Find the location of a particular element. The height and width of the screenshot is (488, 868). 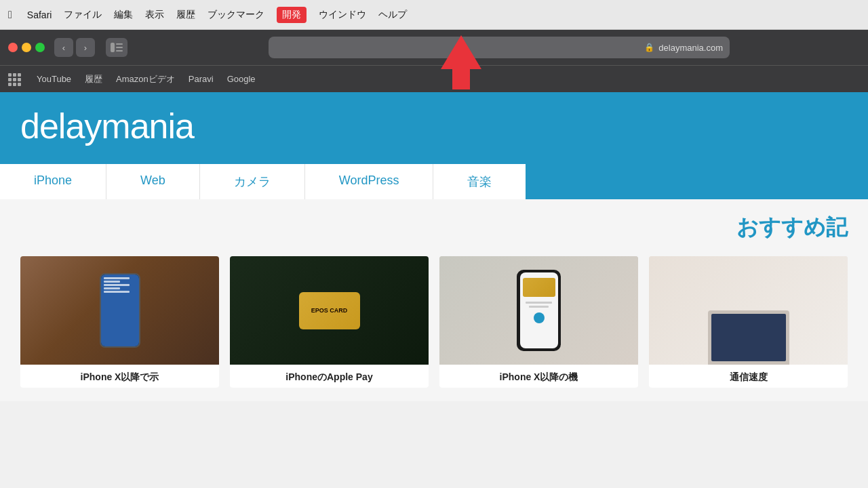

menu-dev: 開発 is located at coordinates (292, 15).